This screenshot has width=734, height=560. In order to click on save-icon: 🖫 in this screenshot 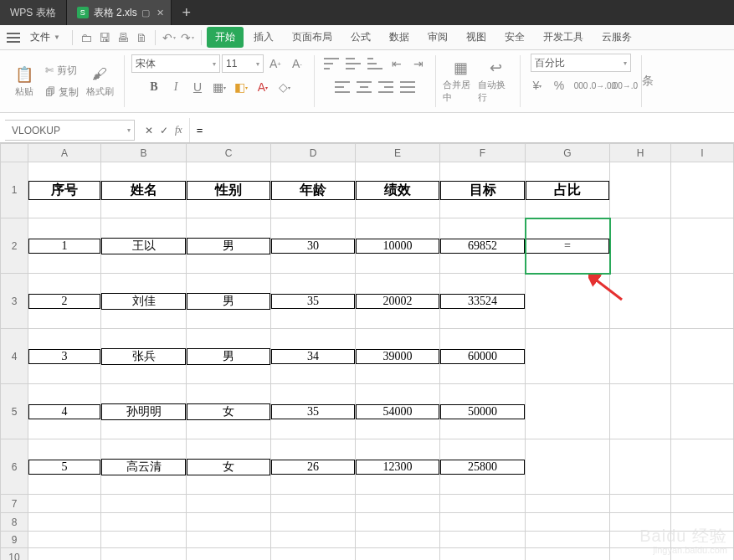, I will do `click(105, 38)`.